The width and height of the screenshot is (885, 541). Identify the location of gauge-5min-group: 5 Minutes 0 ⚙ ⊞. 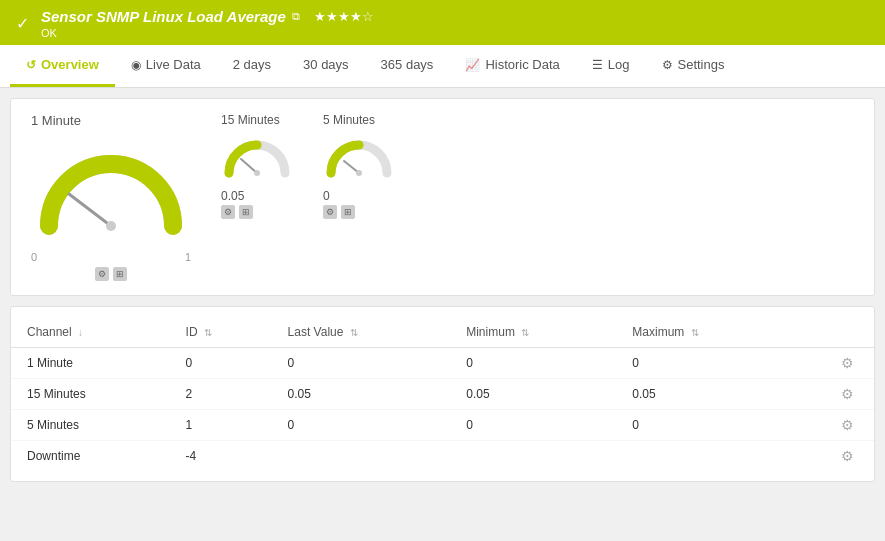
(359, 166).